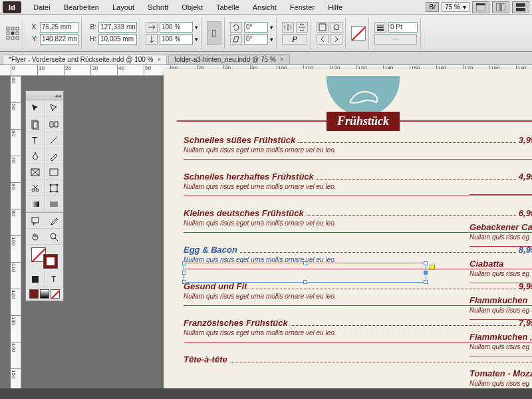  Describe the element at coordinates (525, 213) in the screenshot. I see `menu-item-price: 6,95 €` at that location.